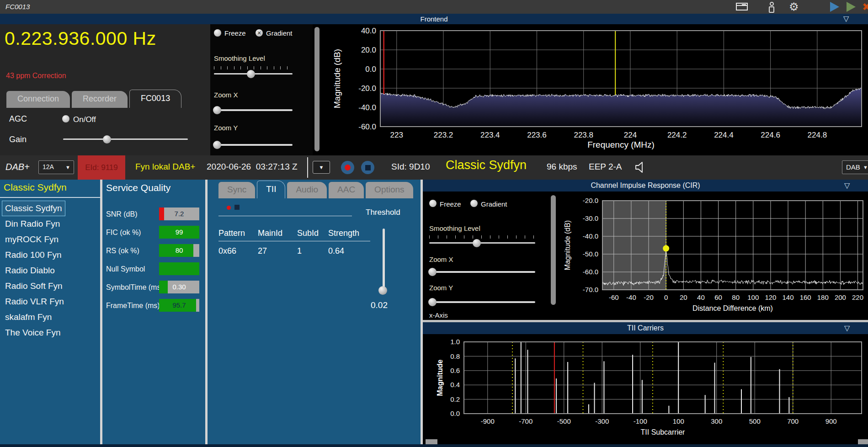 The height and width of the screenshot is (447, 868). I want to click on svg-text: 60, so click(719, 297).